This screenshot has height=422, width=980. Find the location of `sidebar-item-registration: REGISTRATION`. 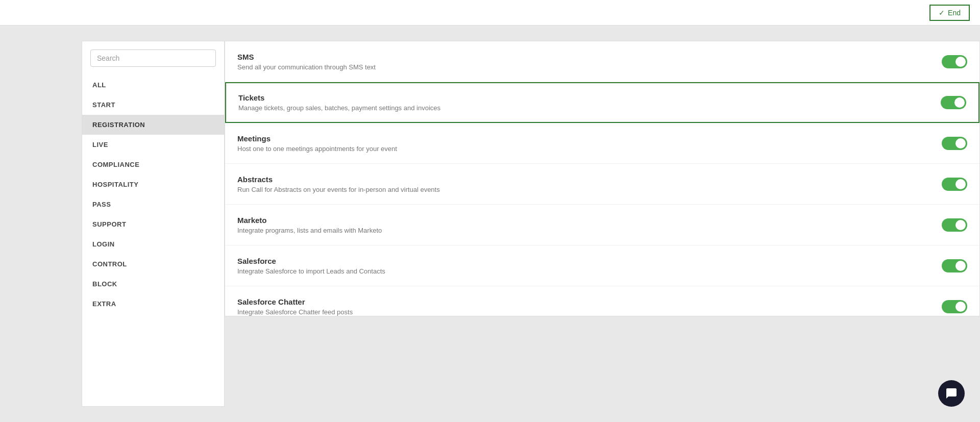

sidebar-item-registration: REGISTRATION is located at coordinates (153, 125).